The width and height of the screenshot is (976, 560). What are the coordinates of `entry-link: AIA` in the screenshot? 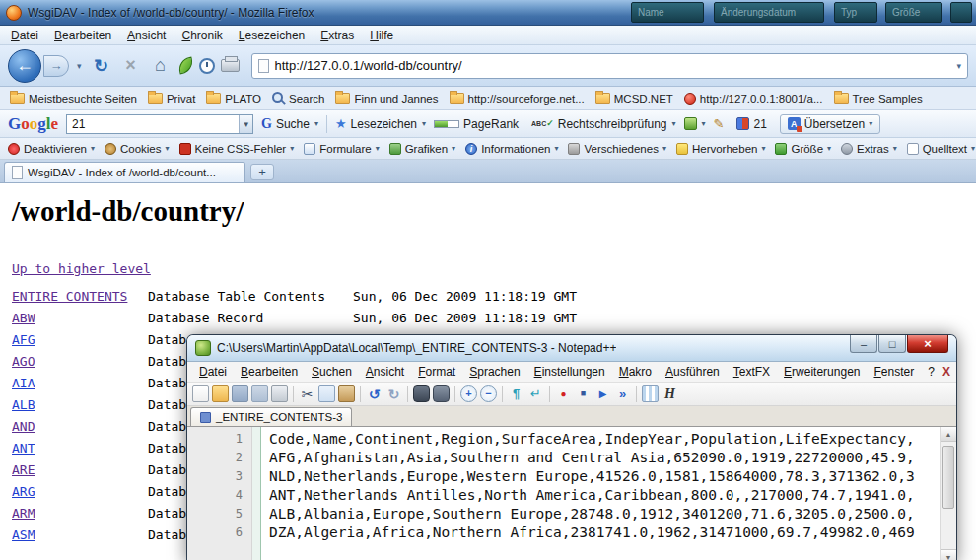 It's located at (24, 383).